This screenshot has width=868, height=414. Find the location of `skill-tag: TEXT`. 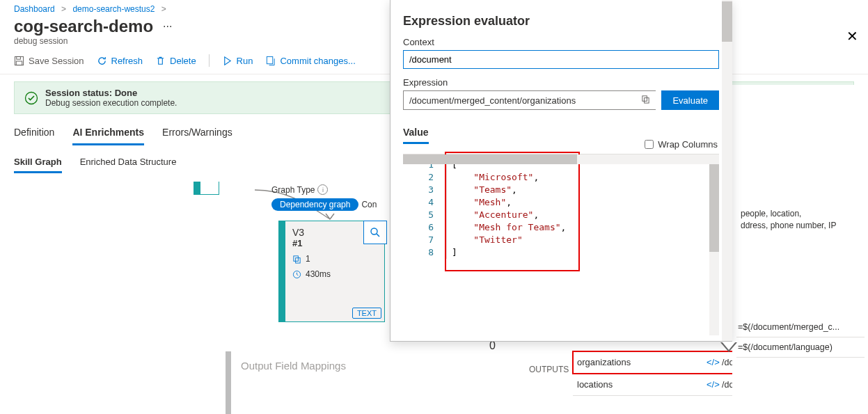

skill-tag: TEXT is located at coordinates (367, 313).